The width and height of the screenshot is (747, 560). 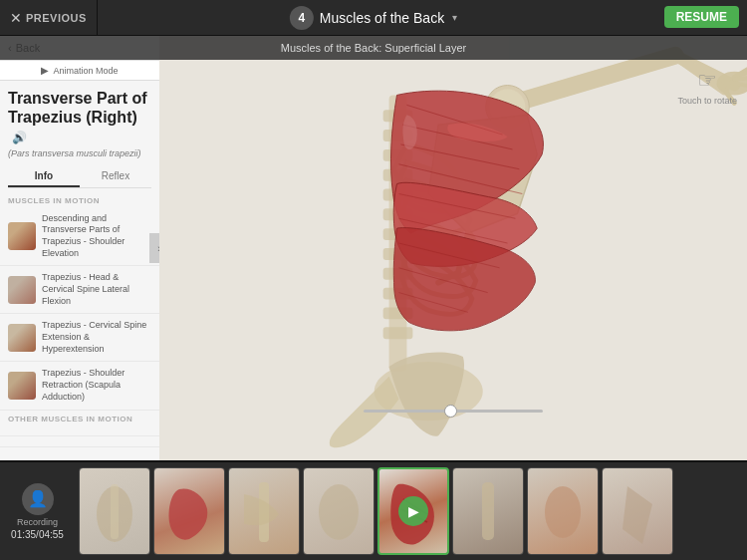 What do you see at coordinates (78, 108) in the screenshot?
I see `muscle-title-text: Transverse Part of Trapezius (Right)` at bounding box center [78, 108].